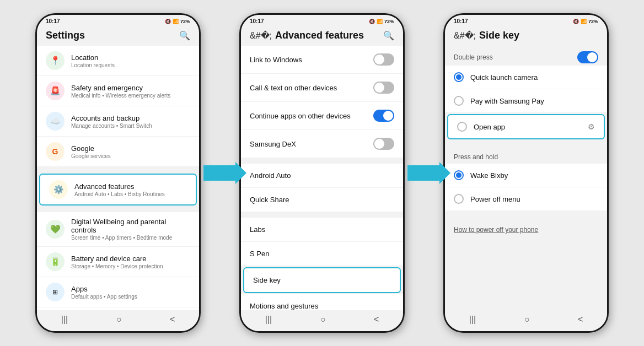 This screenshot has height=346, width=644. Describe the element at coordinates (586, 21) in the screenshot. I see `status-icons-3: 🔇 📶 72%` at that location.